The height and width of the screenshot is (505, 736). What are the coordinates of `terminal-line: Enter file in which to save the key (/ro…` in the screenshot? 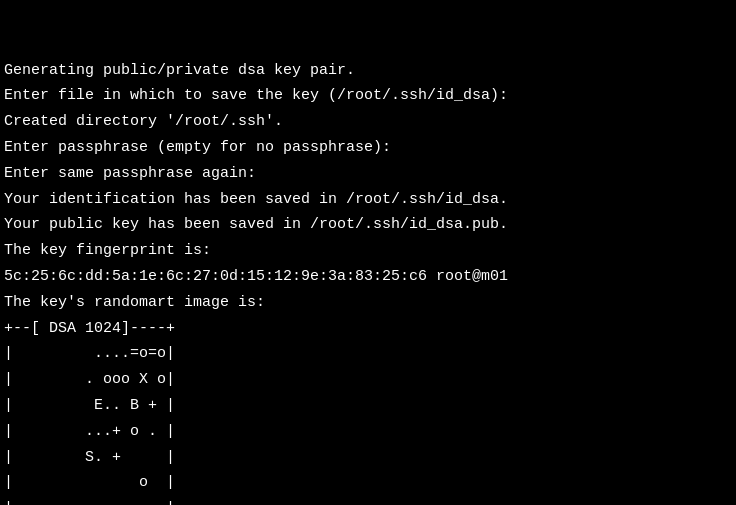 It's located at (368, 96).